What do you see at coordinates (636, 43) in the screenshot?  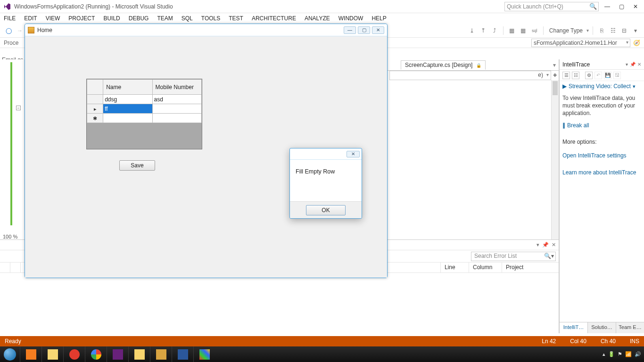 I see `combo-icon: 🧭` at bounding box center [636, 43].